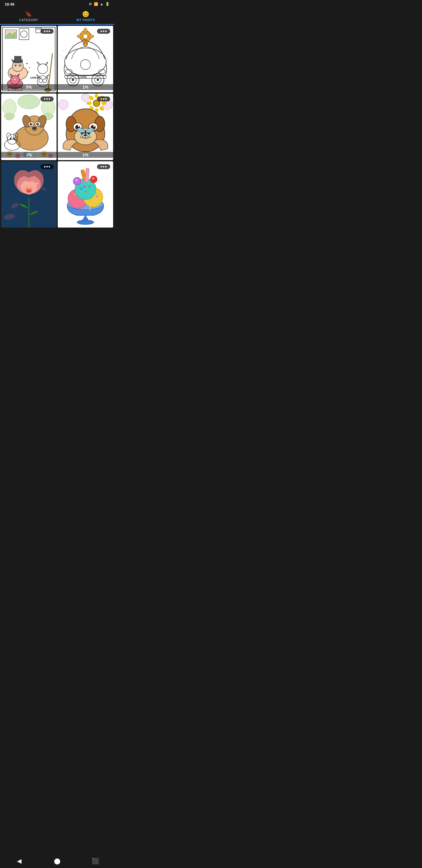  I want to click on wifi-icon: ▲, so click(102, 4).